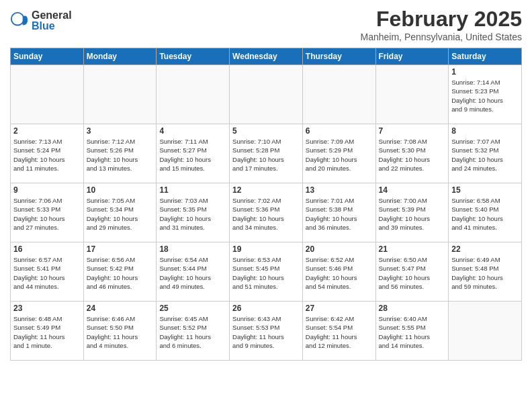 The height and width of the screenshot is (411, 532). I want to click on day-number: 9, so click(47, 190).